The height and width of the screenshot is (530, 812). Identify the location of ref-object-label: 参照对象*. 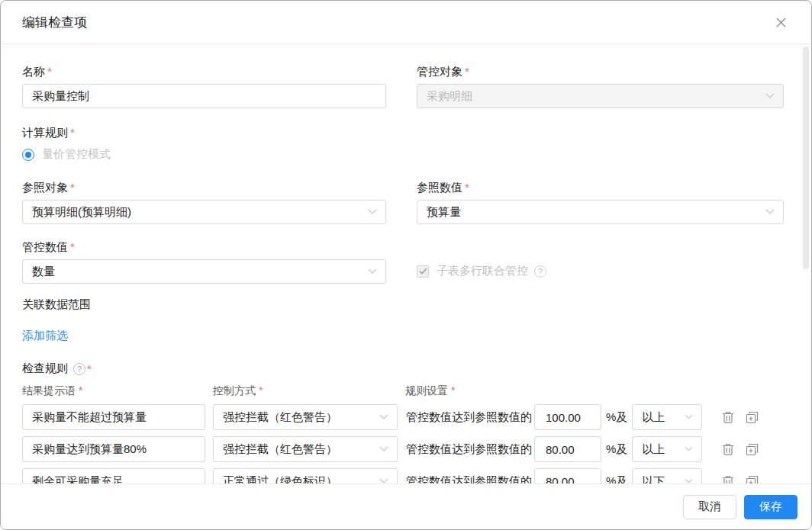
(205, 188).